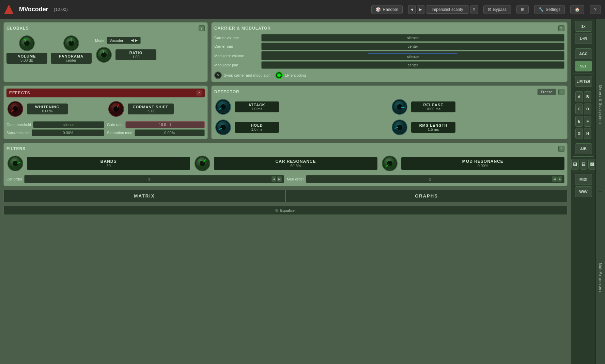  Describe the element at coordinates (584, 149) in the screenshot. I see `ab-button: A/B` at that location.